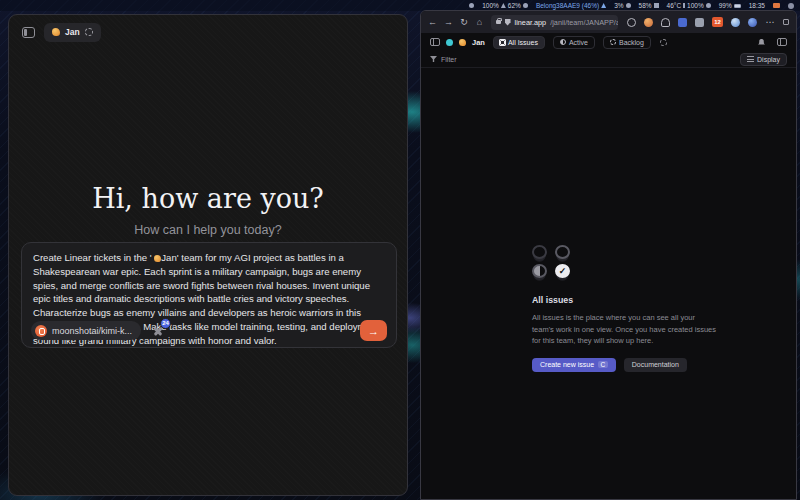  I want to click on empty-state-title: All issues, so click(625, 300).